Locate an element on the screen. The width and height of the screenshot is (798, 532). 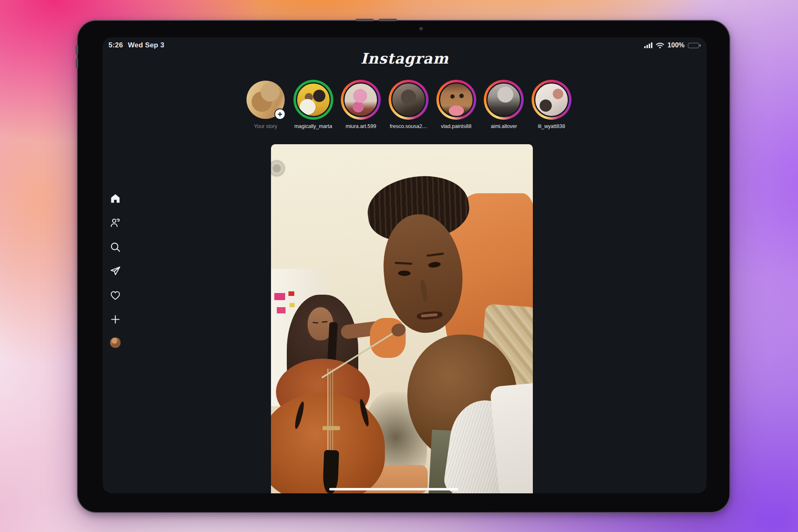
home-indicator is located at coordinates (394, 489).